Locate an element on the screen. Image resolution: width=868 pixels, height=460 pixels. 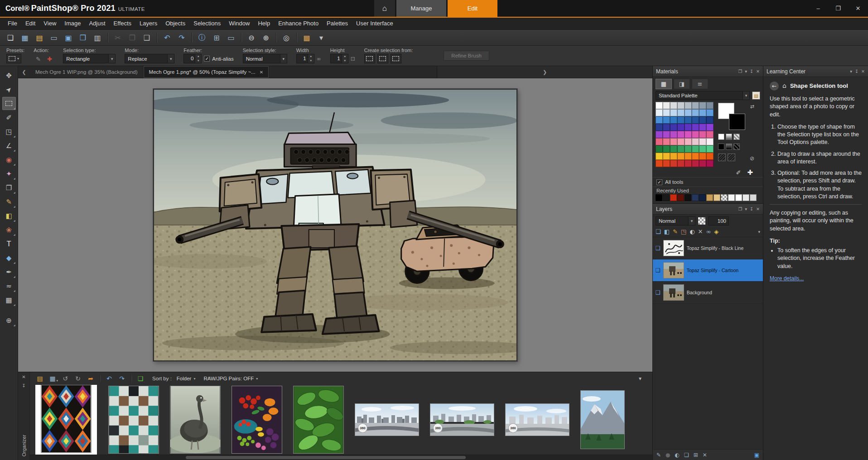
presets-dropdown: ▾ is located at coordinates (14, 59).